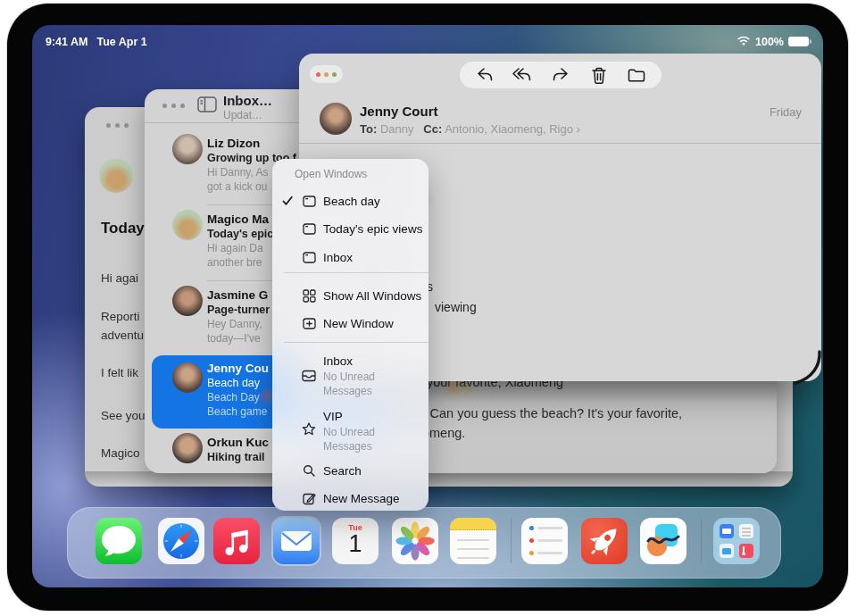 The height and width of the screenshot is (616, 857). Describe the element at coordinates (119, 541) in the screenshot. I see `speech-bubble-icon` at that location.